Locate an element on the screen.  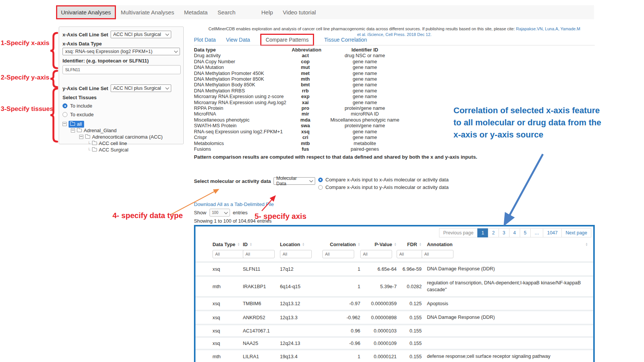
nav-item: Metadata is located at coordinates (196, 12).